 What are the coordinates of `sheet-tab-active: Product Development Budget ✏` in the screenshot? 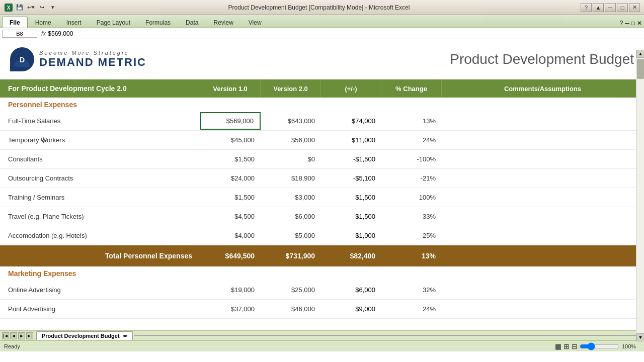 It's located at (85, 336).